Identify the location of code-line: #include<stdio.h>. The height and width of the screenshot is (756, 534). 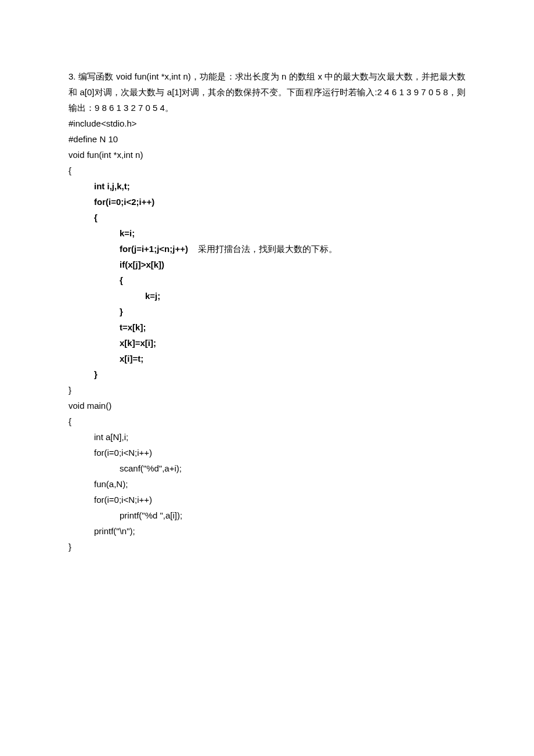
(267, 123).